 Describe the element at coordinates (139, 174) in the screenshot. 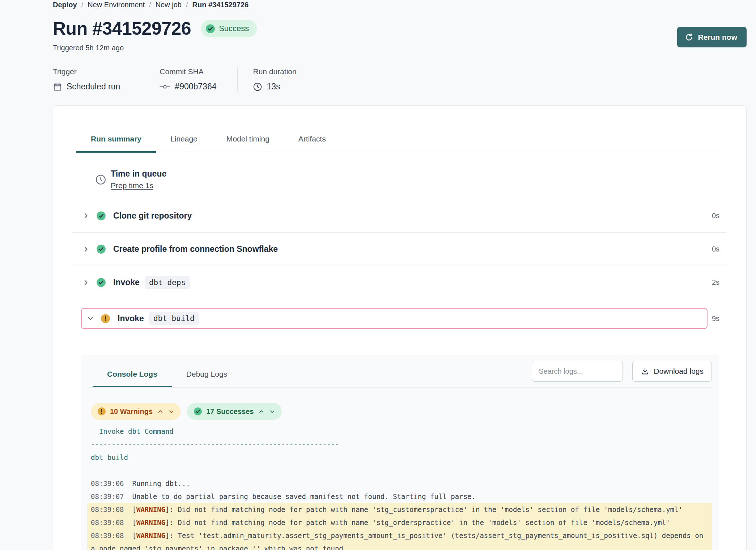

I see `queue-title: Time in queue` at that location.